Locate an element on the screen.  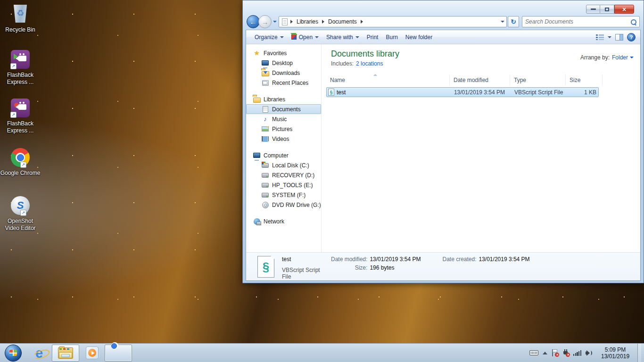
details-file-type: VBScript Script File is located at coordinates (305, 273).